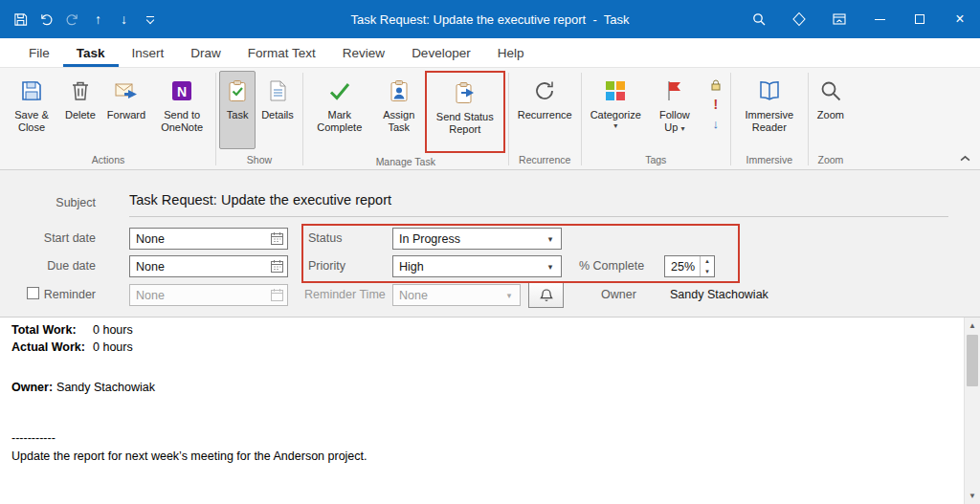 Image resolution: width=980 pixels, height=504 pixels. Describe the element at coordinates (972, 361) in the screenshot. I see `scrollbar-thumb` at that location.